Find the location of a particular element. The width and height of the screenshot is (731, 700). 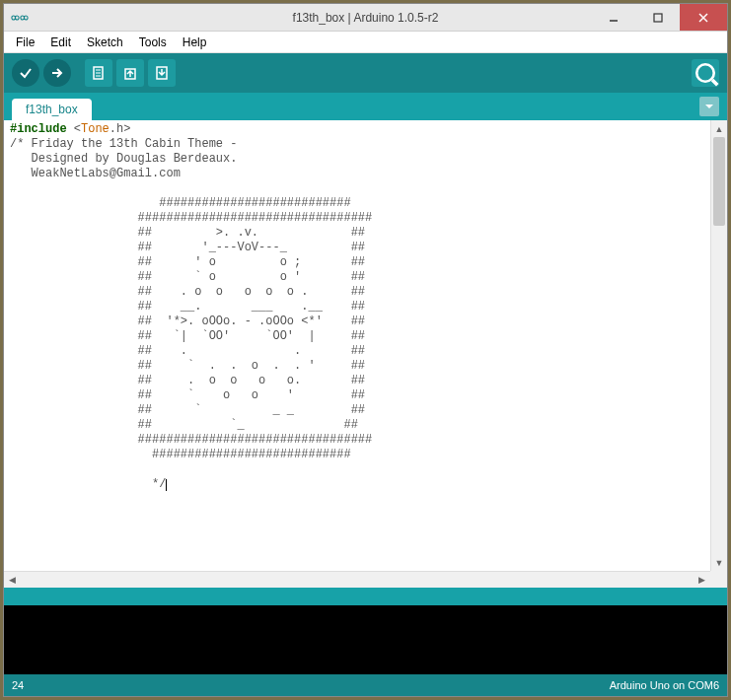

minimize-button is located at coordinates (614, 18).